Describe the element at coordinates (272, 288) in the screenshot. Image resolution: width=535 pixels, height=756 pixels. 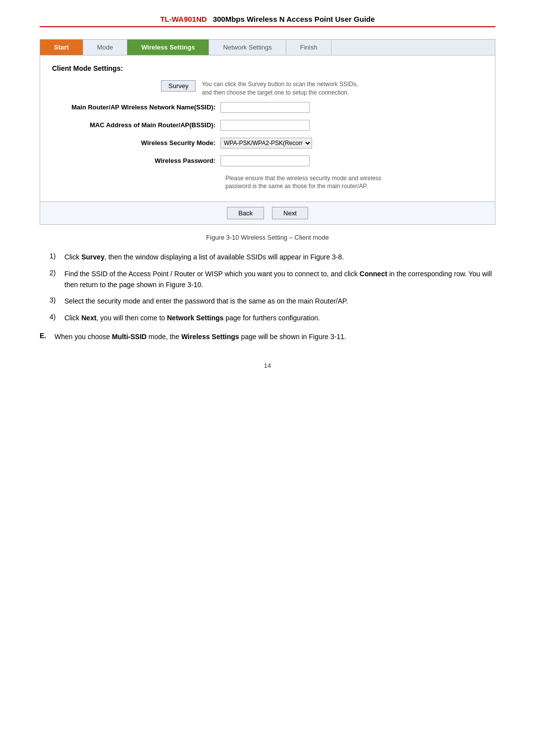
I see `instructions-list: 1) Click Survey, then the window display…` at that location.